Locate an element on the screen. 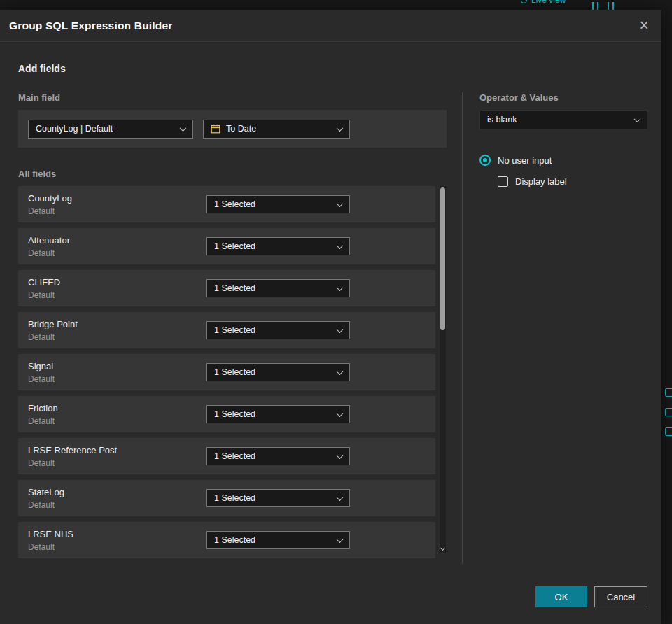  field-info: Attenuator Default is located at coordinates (118, 246).